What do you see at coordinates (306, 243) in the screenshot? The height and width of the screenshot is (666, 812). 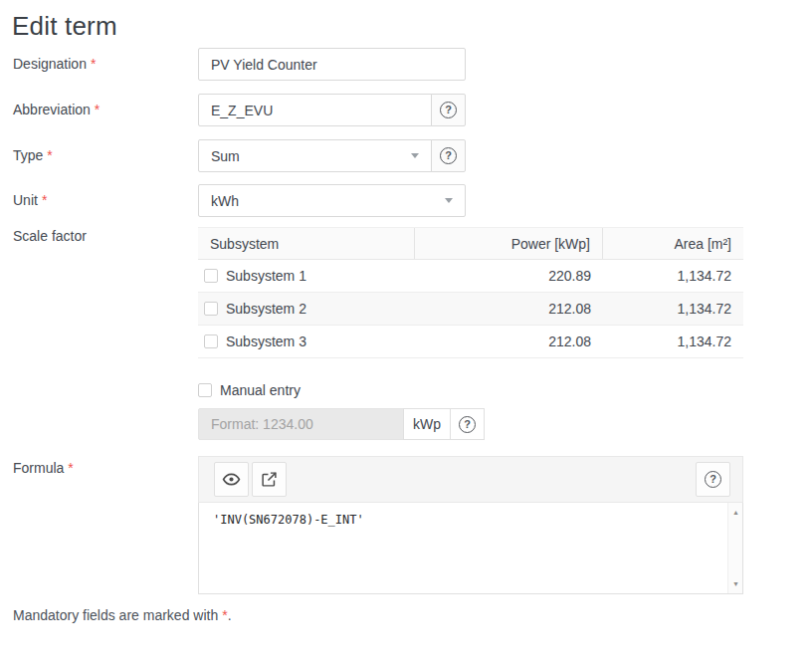 I see `column-header-subsystem: Subsystem` at bounding box center [306, 243].